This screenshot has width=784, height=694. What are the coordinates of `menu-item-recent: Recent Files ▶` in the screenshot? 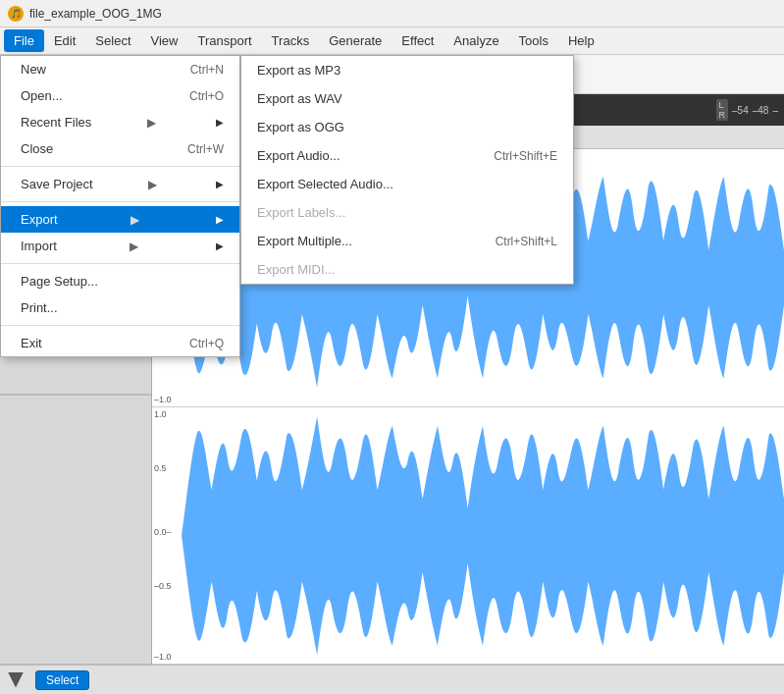 It's located at (120, 122).